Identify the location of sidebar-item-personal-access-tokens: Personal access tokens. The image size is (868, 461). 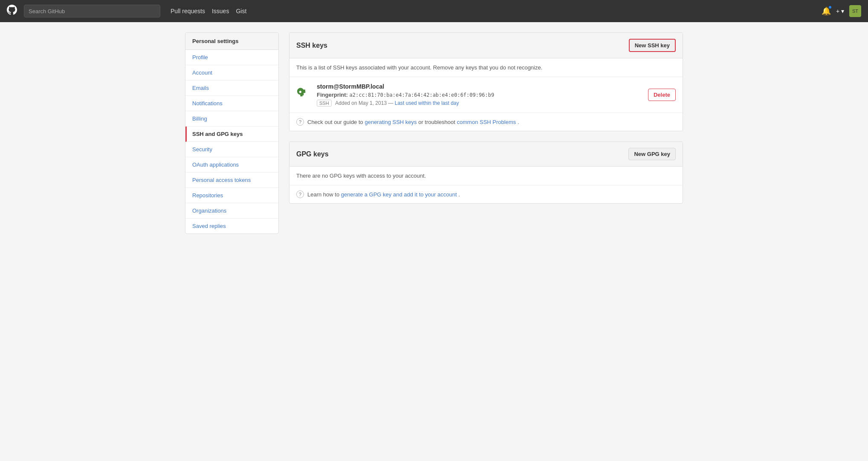
(232, 180).